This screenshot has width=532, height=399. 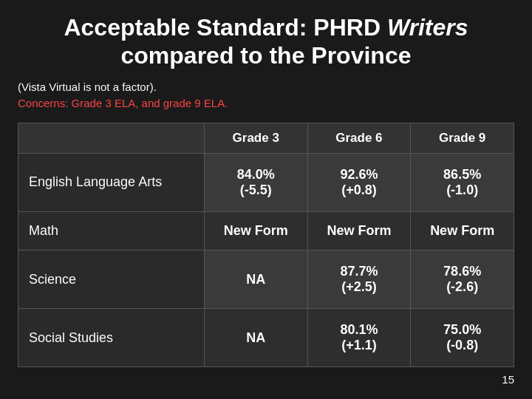 I want to click on cell-subject: English Language Arts, so click(x=112, y=182).